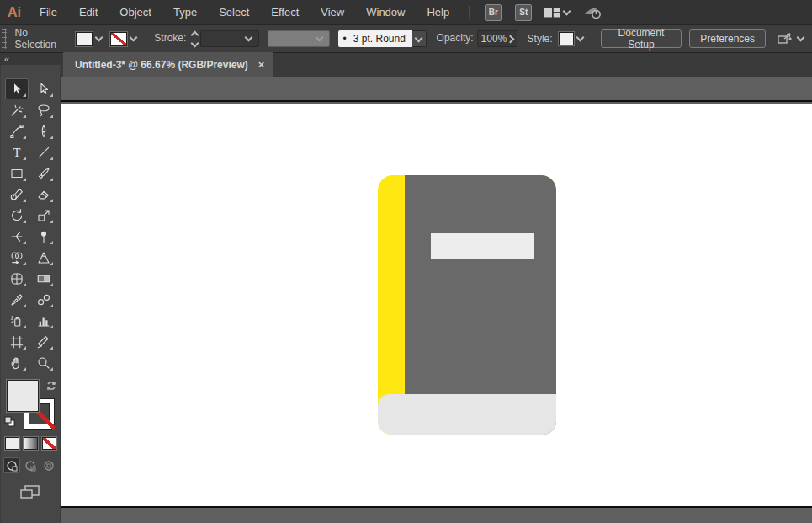 This screenshot has height=523, width=812. Describe the element at coordinates (30, 443) in the screenshot. I see `gradient-button` at that location.